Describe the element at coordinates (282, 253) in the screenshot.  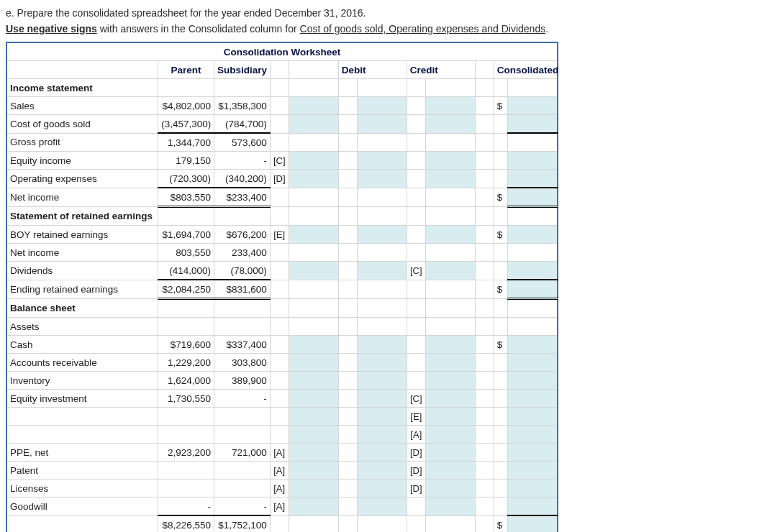
I see `row-net-income-2: Net income803,550233,400` at that location.